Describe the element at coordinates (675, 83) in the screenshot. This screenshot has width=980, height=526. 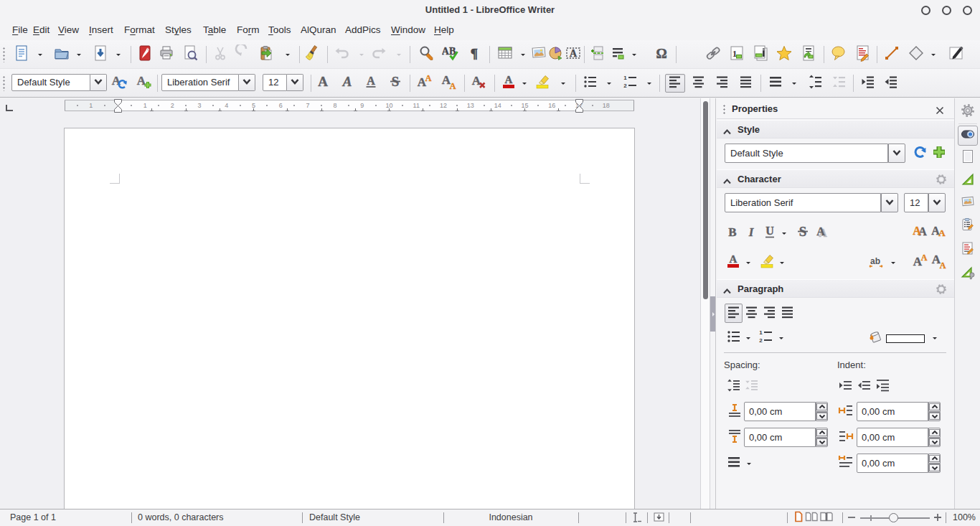
I see `align-left-button` at that location.